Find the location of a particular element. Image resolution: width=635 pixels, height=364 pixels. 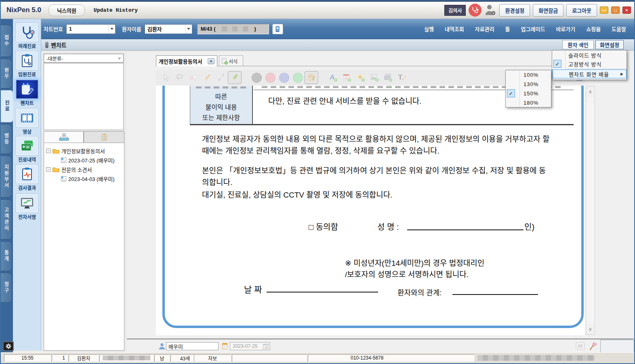

status-redacted-id is located at coordinates (126, 358).